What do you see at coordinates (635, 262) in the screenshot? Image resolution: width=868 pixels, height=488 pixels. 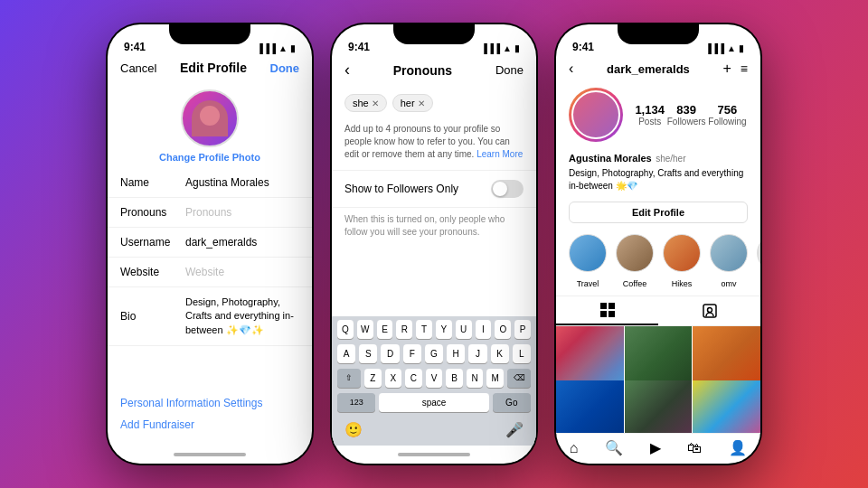 I see `highlight-coffee: Coffee` at bounding box center [635, 262].